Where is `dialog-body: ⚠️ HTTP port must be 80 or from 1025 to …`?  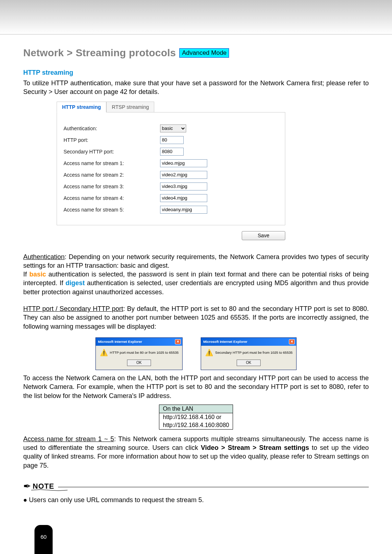
dialog-body: ⚠️ HTTP port must be 80 or from 1025 to … is located at coordinates (139, 358).